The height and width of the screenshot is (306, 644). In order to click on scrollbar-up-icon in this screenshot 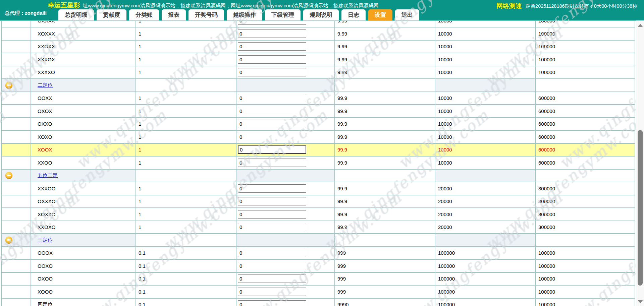, I will do `click(640, 25)`.